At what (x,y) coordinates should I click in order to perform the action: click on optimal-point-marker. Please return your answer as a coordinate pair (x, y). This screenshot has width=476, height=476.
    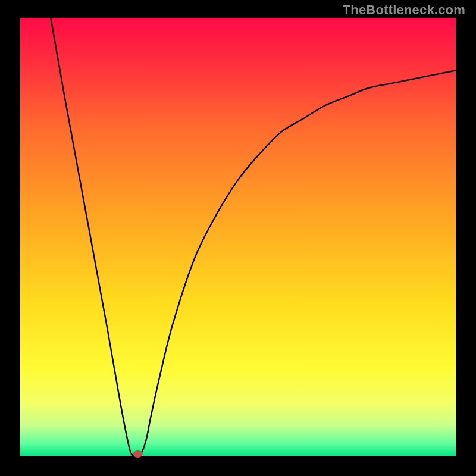
    Looking at the image, I should click on (138, 454).